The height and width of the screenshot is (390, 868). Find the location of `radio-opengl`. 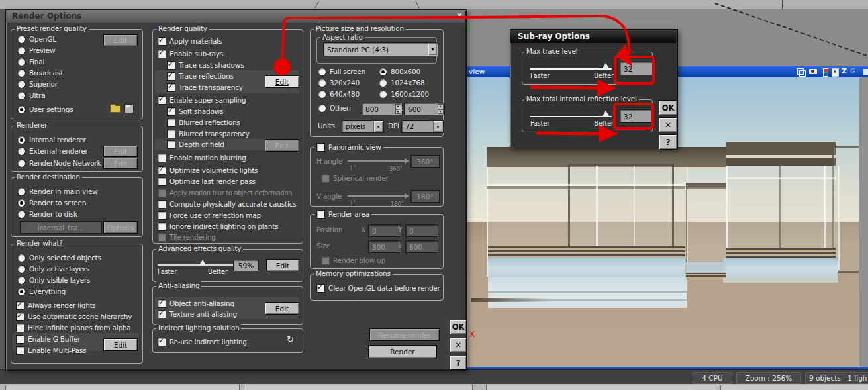

radio-opengl is located at coordinates (21, 40).